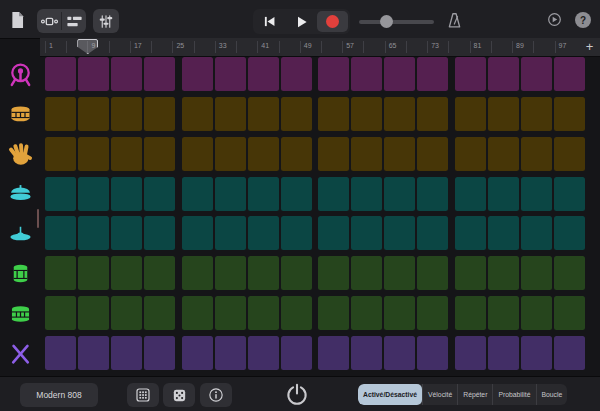  What do you see at coordinates (440, 394) in the screenshot?
I see `edit-mode-segment: Vélocité` at bounding box center [440, 394].